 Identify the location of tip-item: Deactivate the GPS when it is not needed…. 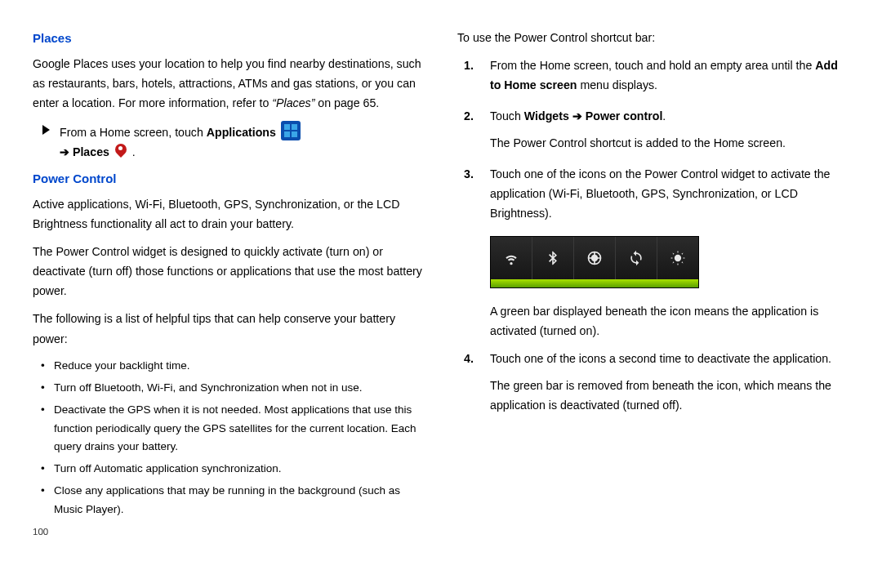
(229, 430).